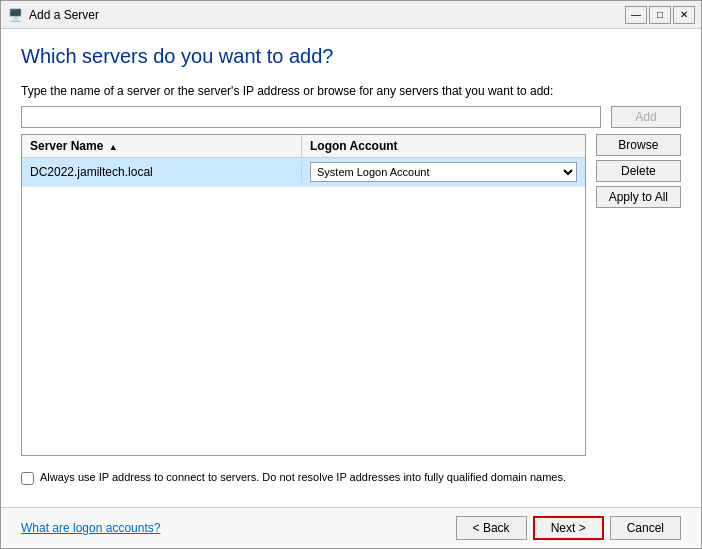 The image size is (702, 549). What do you see at coordinates (568, 528) in the screenshot?
I see `next-button: Next >` at bounding box center [568, 528].